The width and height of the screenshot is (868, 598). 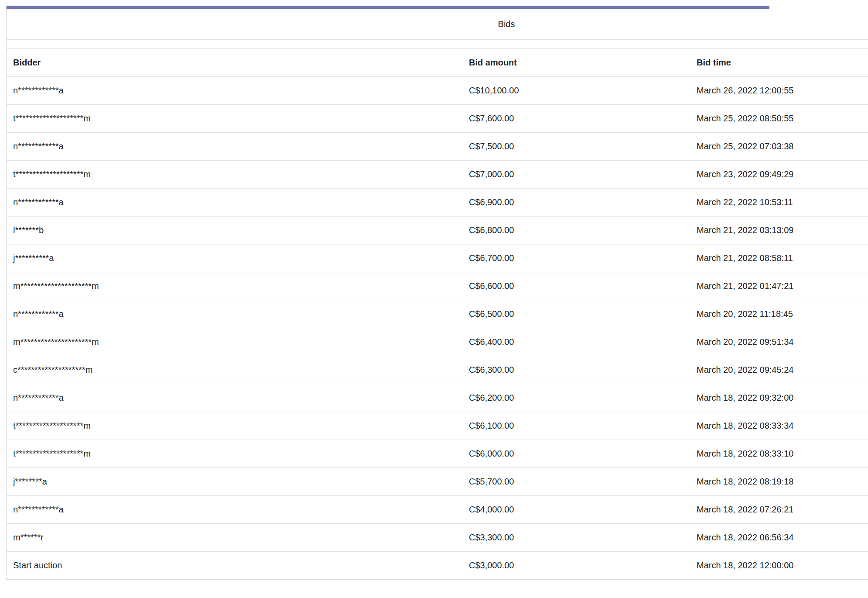 What do you see at coordinates (437, 426) in the screenshot?
I see `bid-row: t********************m C$6,100.00 March …` at bounding box center [437, 426].